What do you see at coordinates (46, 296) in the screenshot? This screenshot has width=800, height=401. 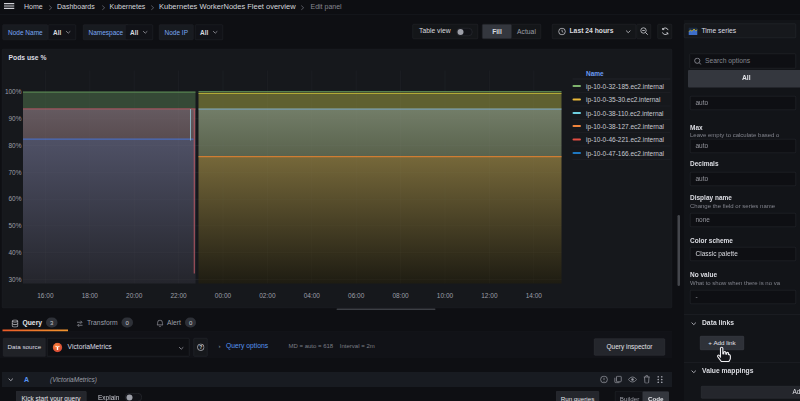 I see `svg-text: 16:00` at bounding box center [46, 296].